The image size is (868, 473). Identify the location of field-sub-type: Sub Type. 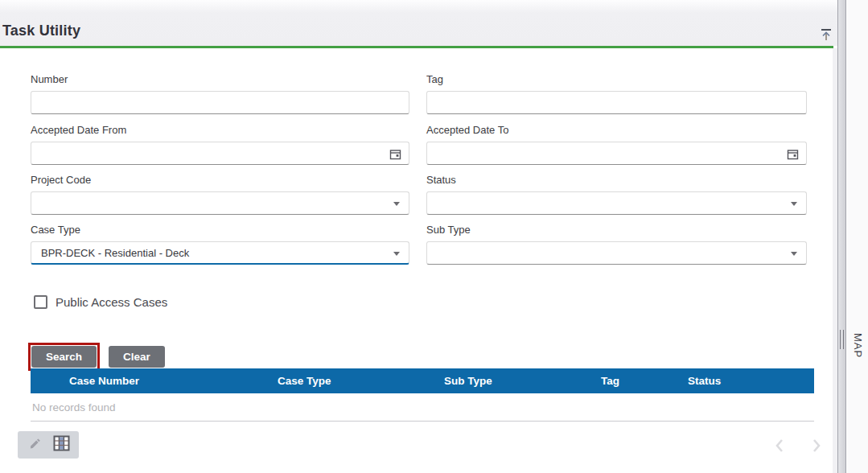
(616, 245).